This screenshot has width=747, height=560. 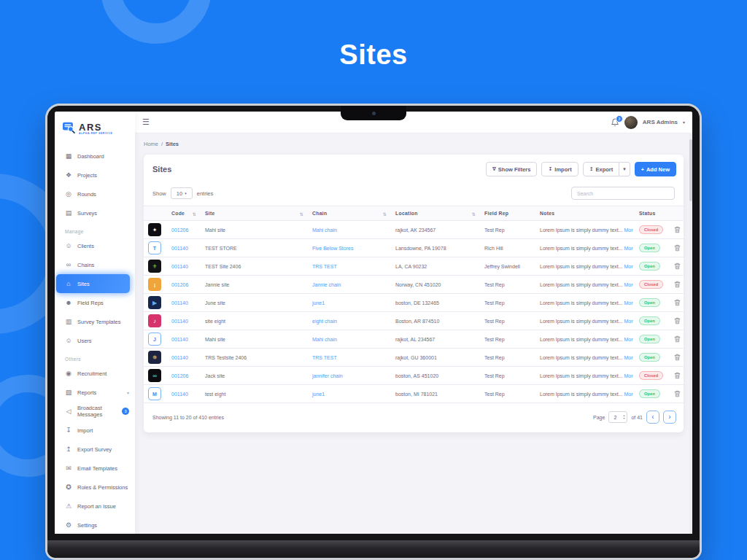 I want to click on menu-toggle-icon: ☰, so click(x=146, y=122).